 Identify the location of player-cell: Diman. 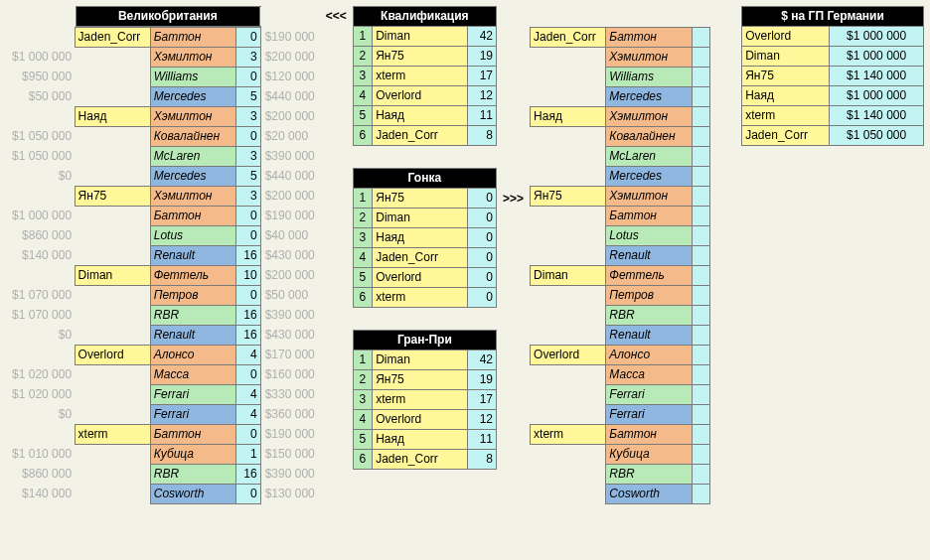
(112, 276).